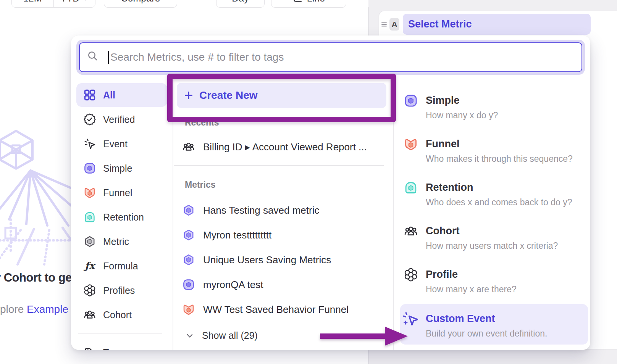 This screenshot has height=364, width=617. Describe the element at coordinates (282, 98) in the screenshot. I see `annotation-rectangle` at that location.